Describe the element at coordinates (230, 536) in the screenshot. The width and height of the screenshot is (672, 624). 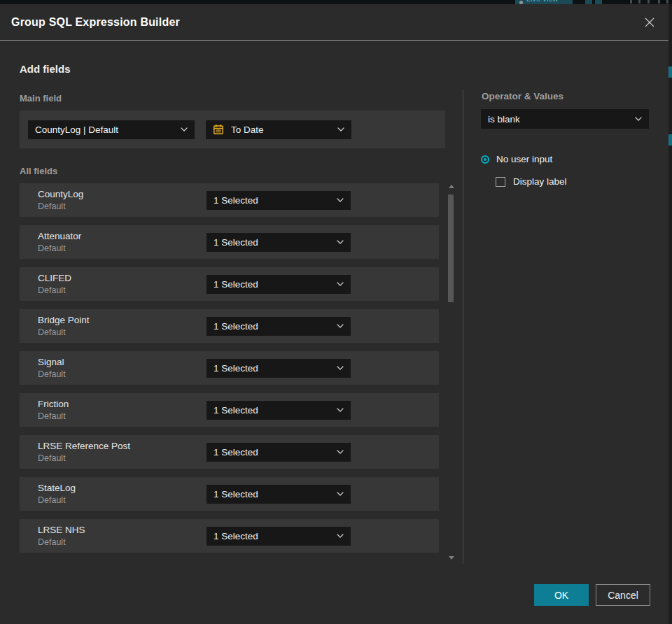
I see `field-row: LRSE NHS Default 1 Selected` at that location.